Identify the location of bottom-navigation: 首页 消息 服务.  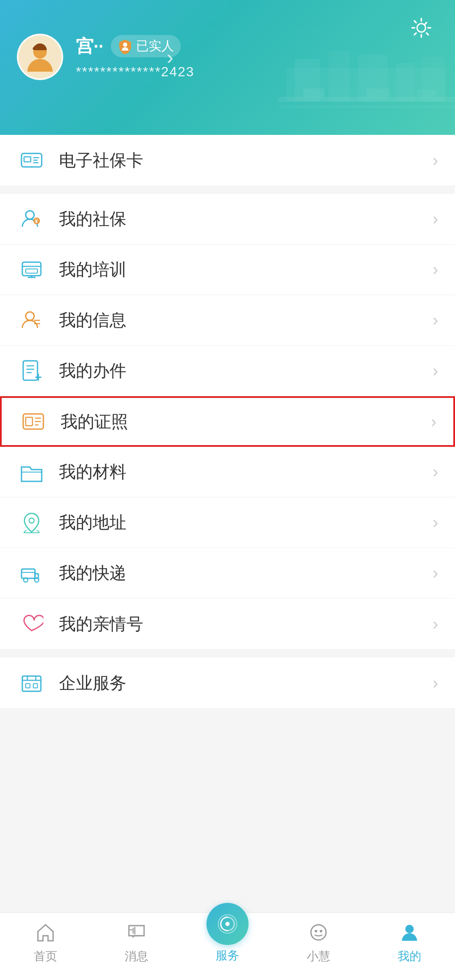
(228, 946).